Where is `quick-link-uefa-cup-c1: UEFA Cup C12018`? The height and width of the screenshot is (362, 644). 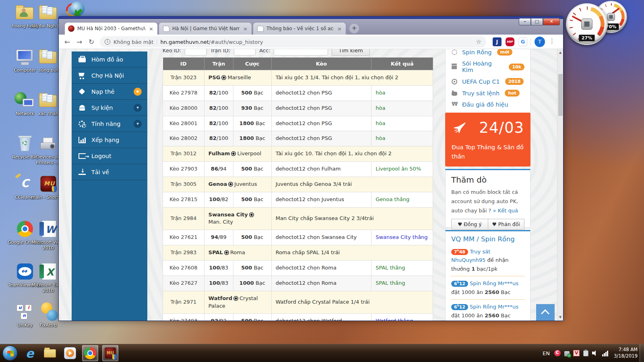 quick-link-uefa-cup-c1: UEFA Cup C12018 is located at coordinates (488, 81).